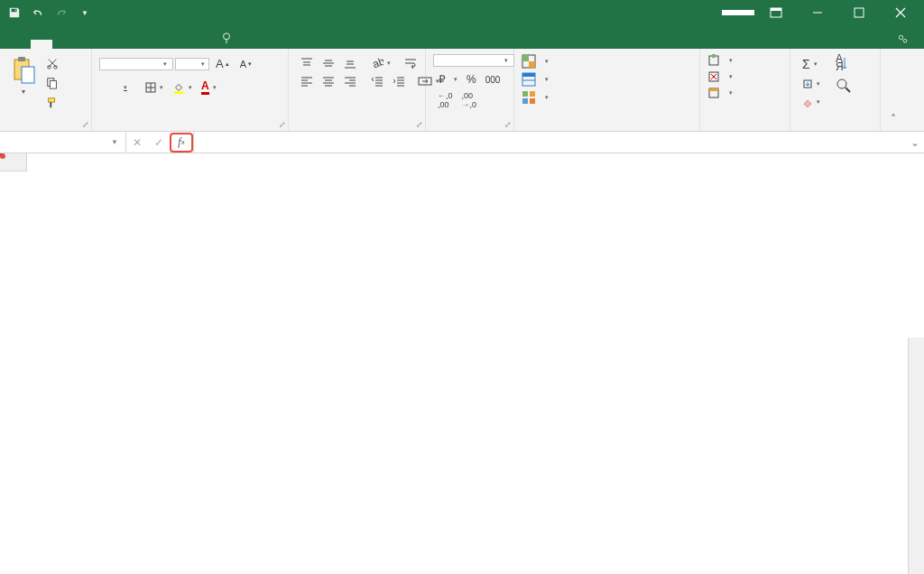 The image size is (924, 574). Describe the element at coordinates (905, 39) in the screenshot. I see `share-button` at that location.